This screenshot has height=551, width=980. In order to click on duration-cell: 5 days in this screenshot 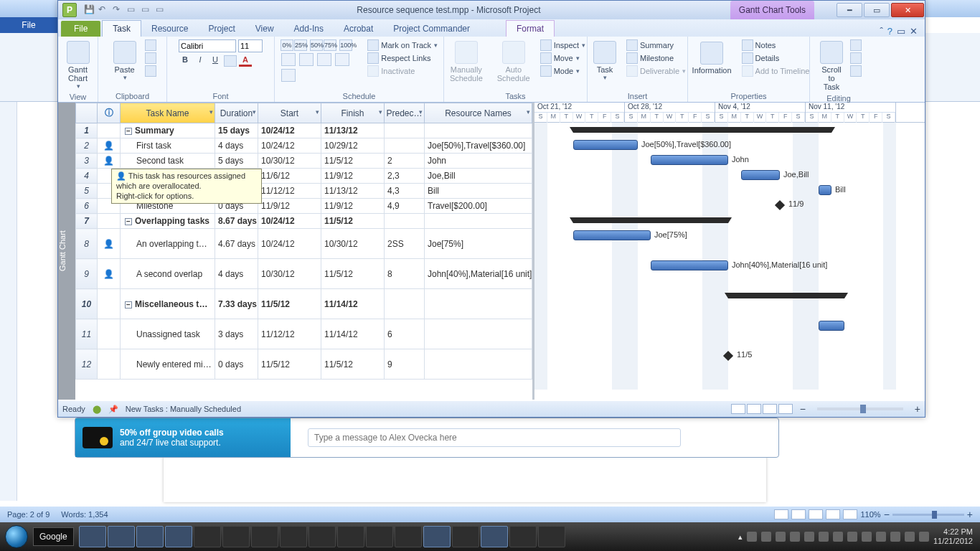, I will do `click(237, 161)`.